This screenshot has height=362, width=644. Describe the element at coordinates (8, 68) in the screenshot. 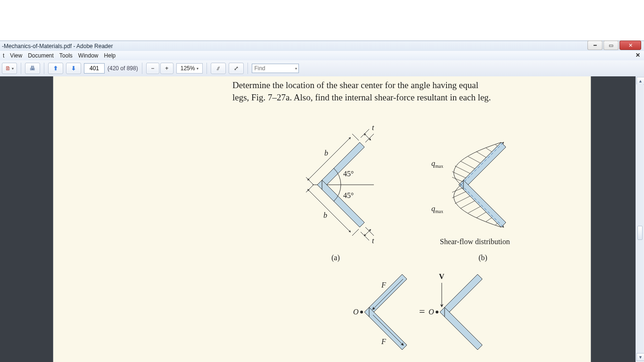

I see `save-icon: 🗎` at that location.